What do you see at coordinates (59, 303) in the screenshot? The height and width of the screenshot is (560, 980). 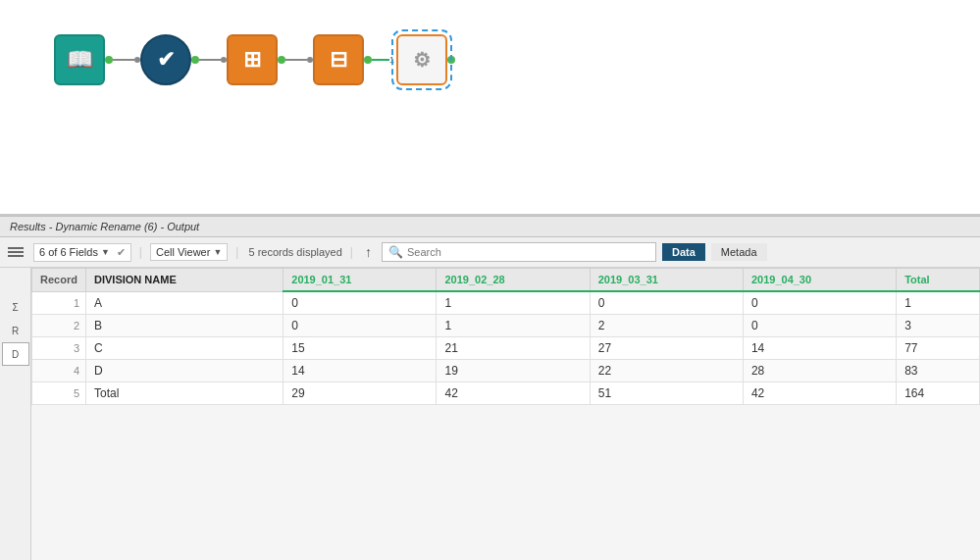 I see `cell-record: 1` at bounding box center [59, 303].